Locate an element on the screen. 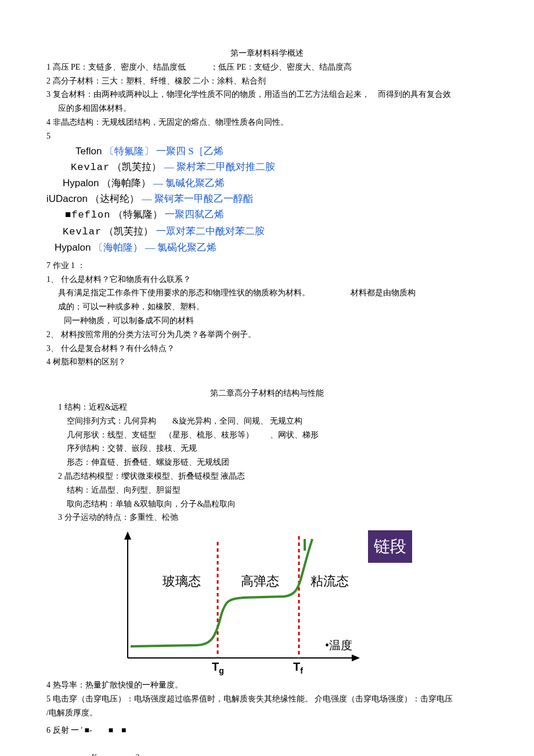 This screenshot has width=534, height=756. hypalon2-desc: — 氯碣化聚乙烯 is located at coordinates (181, 247).